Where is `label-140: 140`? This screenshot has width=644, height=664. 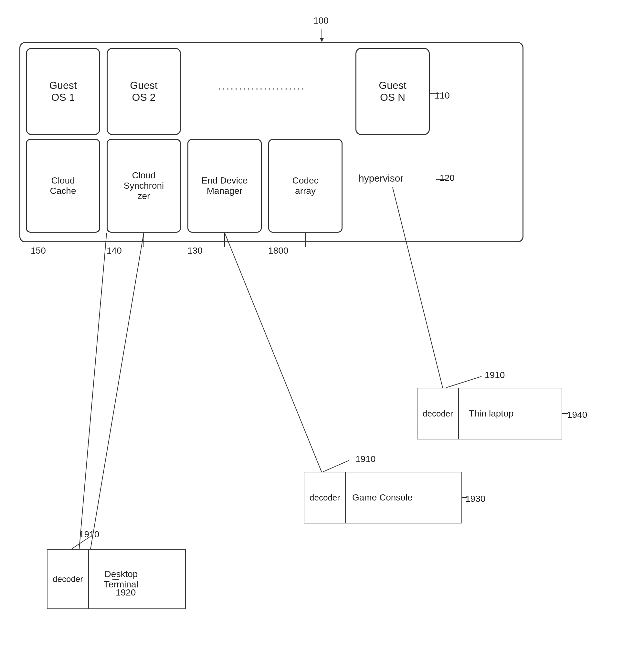 label-140: 140 is located at coordinates (115, 251).